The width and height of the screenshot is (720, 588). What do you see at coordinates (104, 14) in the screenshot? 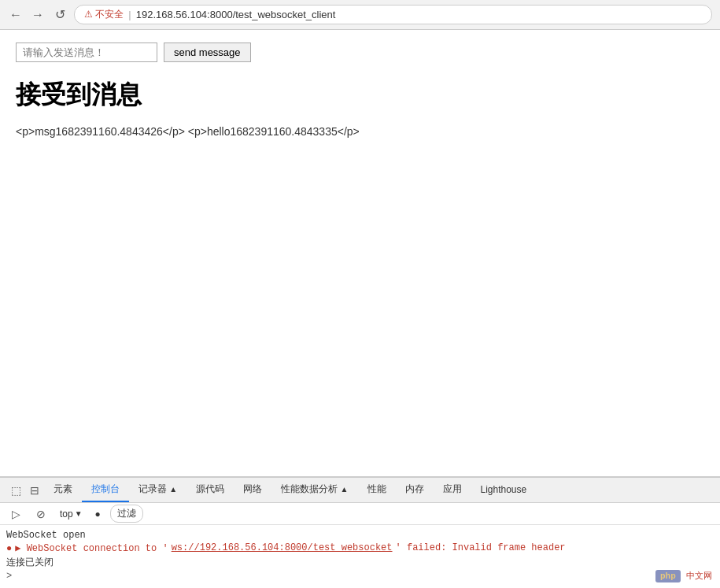
I see `insecure-badge: ⚠ 不安全` at bounding box center [104, 14].